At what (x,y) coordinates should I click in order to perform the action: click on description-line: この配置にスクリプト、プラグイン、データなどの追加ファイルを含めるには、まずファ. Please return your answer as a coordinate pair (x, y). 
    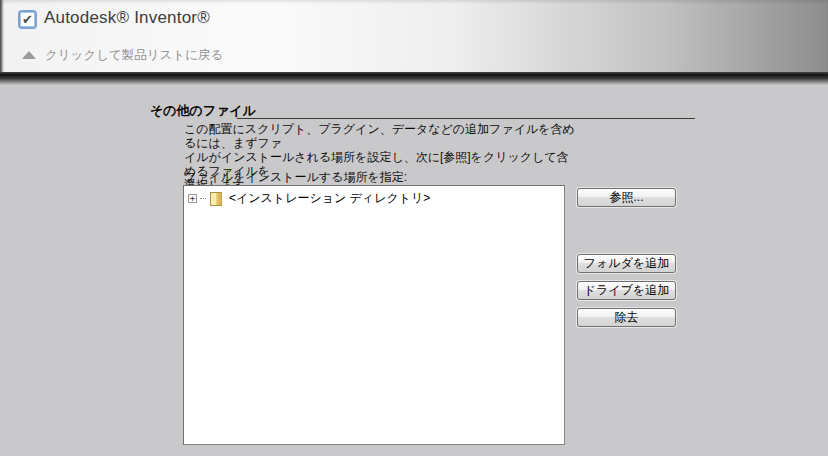
    Looking at the image, I should click on (382, 136).